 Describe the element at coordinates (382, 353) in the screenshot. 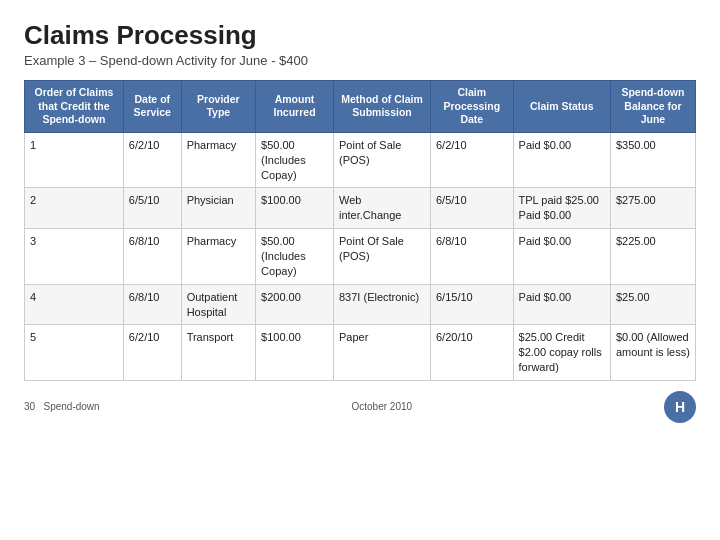

I see `cell-method: Paper` at that location.